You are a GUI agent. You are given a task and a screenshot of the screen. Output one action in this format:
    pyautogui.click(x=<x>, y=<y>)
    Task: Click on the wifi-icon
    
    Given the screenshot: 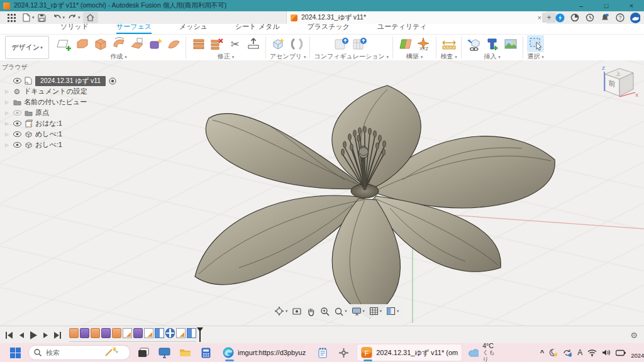 What is the action you would take?
    pyautogui.click(x=592, y=353)
    